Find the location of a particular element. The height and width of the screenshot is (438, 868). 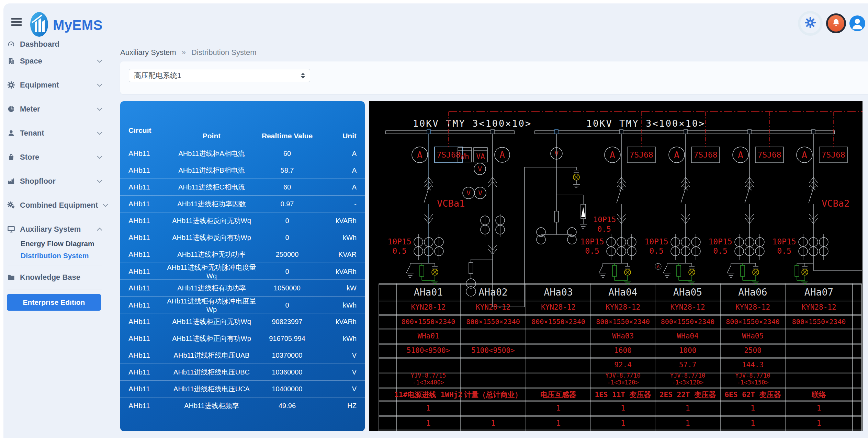

svg-text: 10KV TMY 3<100×10> is located at coordinates (646, 124).